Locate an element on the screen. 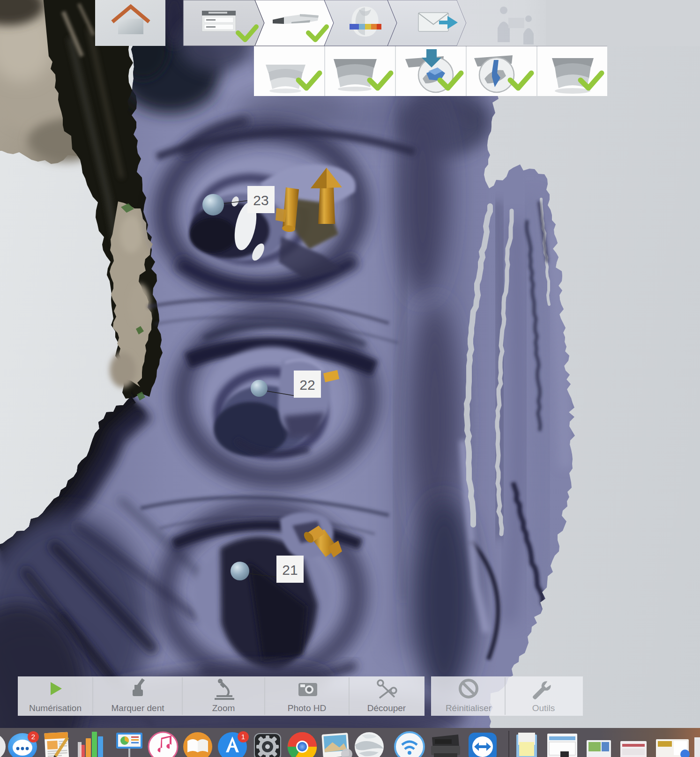 This screenshot has width=700, height=757. svg-text: 1 is located at coordinates (243, 736).